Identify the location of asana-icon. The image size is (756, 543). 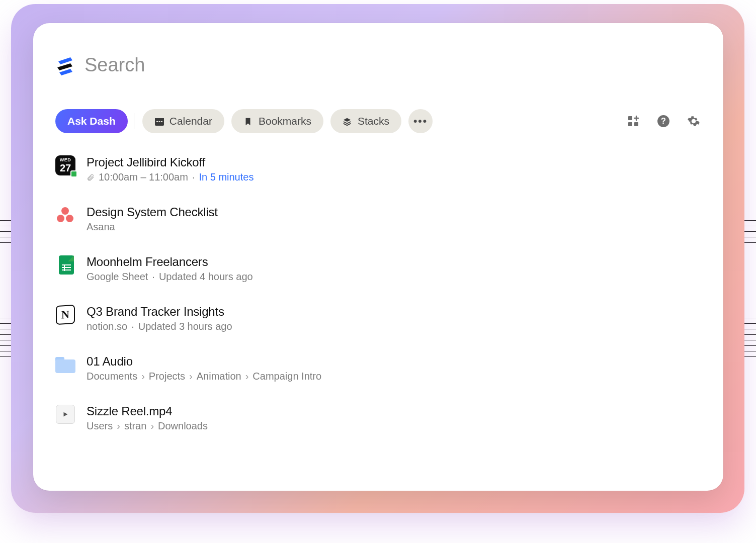
(65, 215).